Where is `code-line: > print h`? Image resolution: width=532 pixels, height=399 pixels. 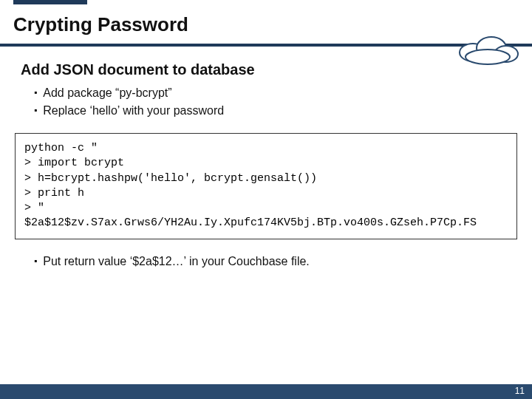
code-line: > print h is located at coordinates (55, 194).